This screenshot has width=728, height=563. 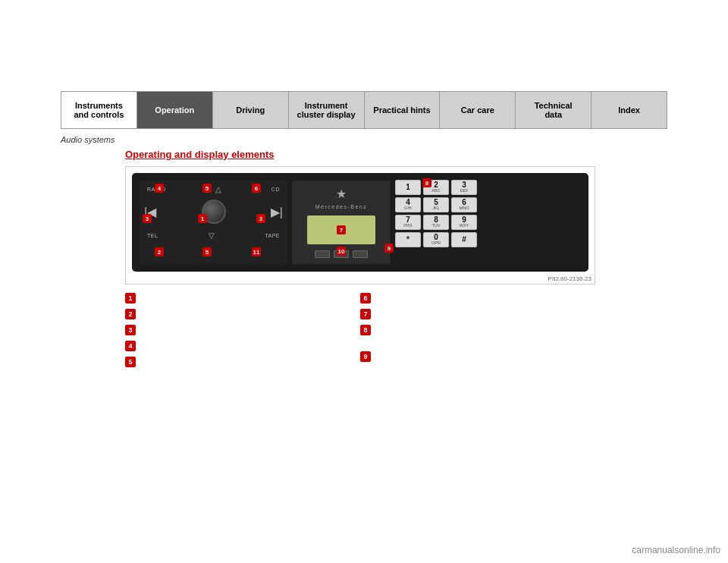 I want to click on list-item-3: 3, so click(x=243, y=329).